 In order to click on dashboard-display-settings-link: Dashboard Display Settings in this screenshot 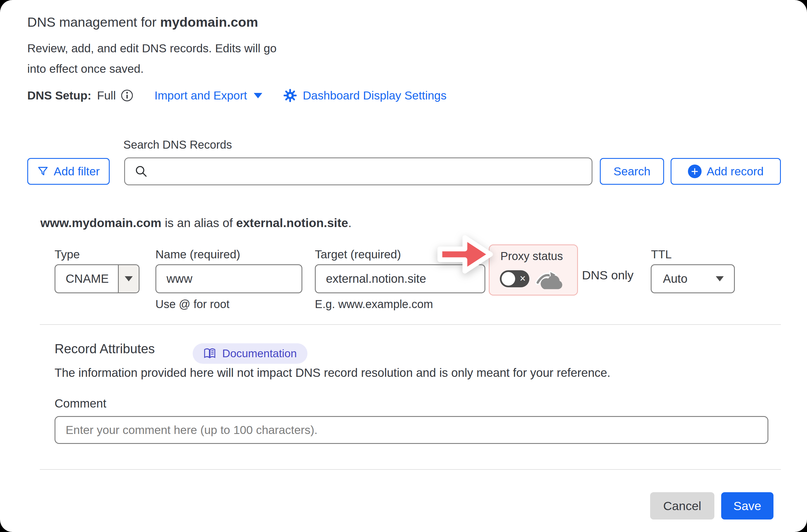, I will do `click(365, 96)`.